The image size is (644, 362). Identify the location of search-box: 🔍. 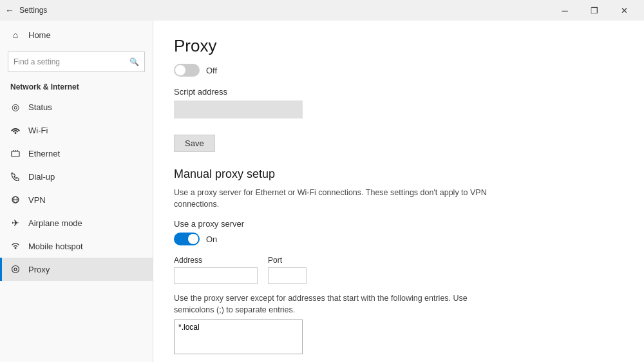
(76, 62).